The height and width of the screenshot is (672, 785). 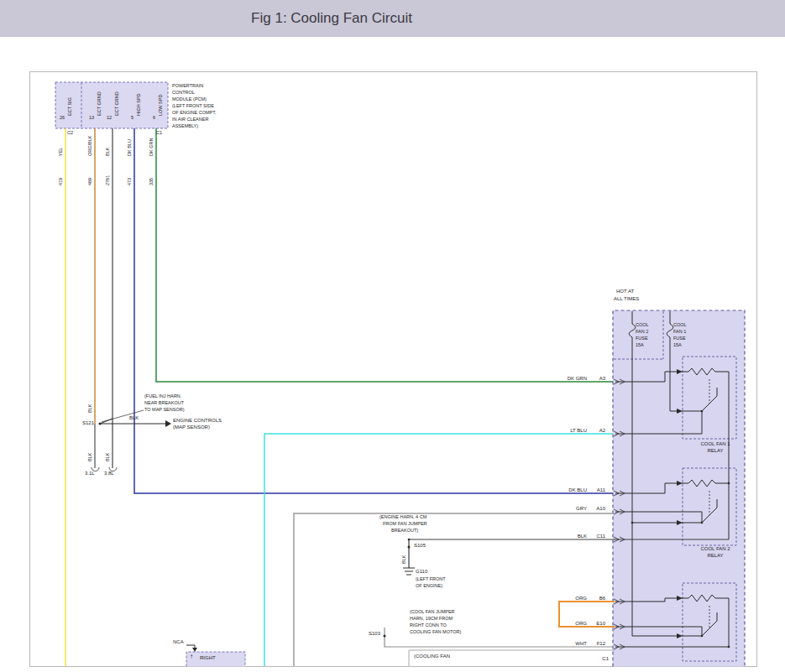 I want to click on engine-variant-label: 3.1L, so click(x=90, y=473).